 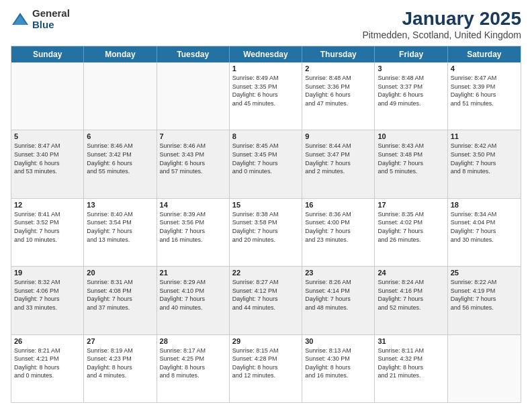 What do you see at coordinates (48, 164) in the screenshot?
I see `calendar-cell: 5Sunrise: 8:47 AM Sunset: 3:40 PM Daylig…` at bounding box center [48, 164].